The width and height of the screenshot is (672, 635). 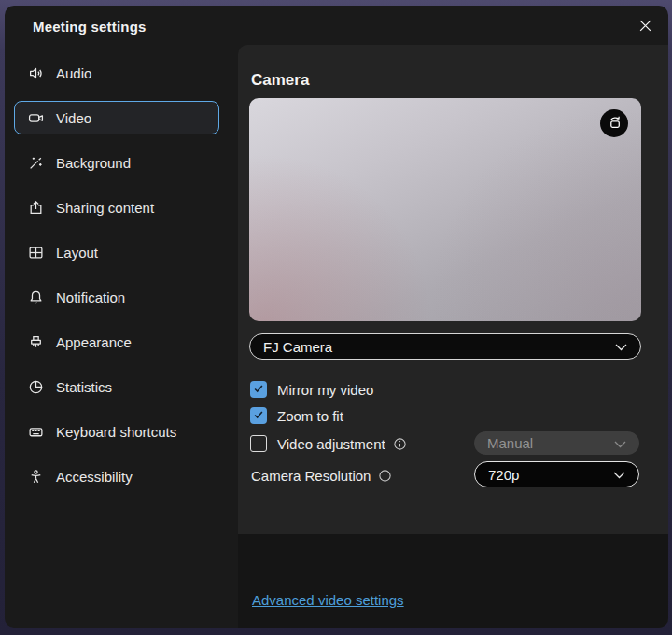 What do you see at coordinates (280, 80) in the screenshot?
I see `panel-heading: Camera` at bounding box center [280, 80].